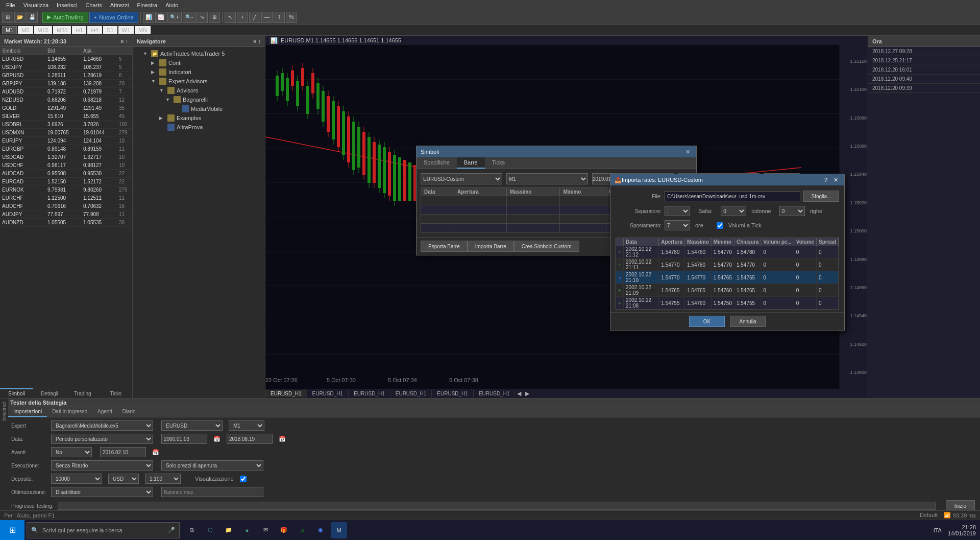 This screenshot has height=540, width=980. What do you see at coordinates (66, 108) in the screenshot?
I see `list-item: GOLD1291.491291.4935` at bounding box center [66, 108].